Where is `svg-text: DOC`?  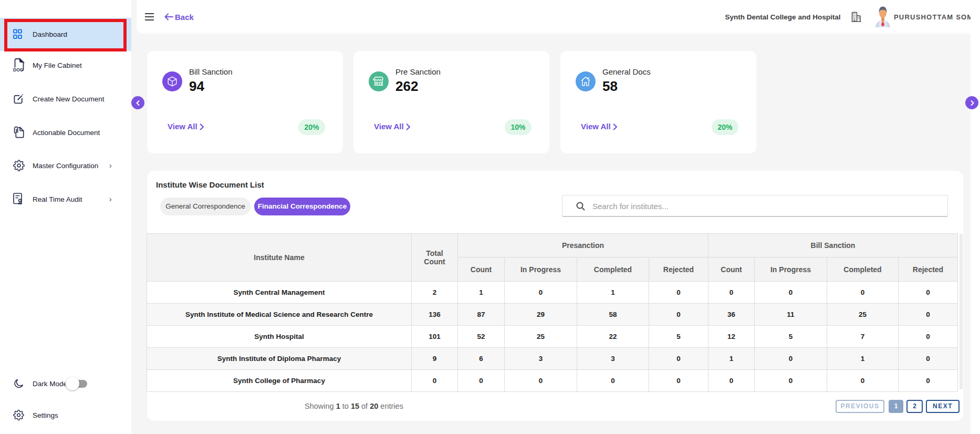
svg-text: DOC is located at coordinates (18, 70).